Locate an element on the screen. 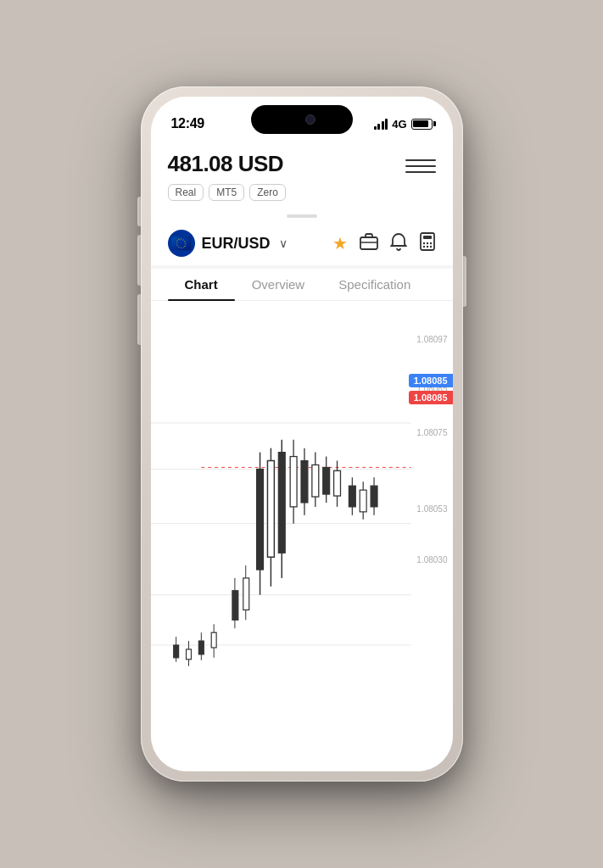 The width and height of the screenshot is (603, 868). tab-chart: Chart is located at coordinates (202, 285).